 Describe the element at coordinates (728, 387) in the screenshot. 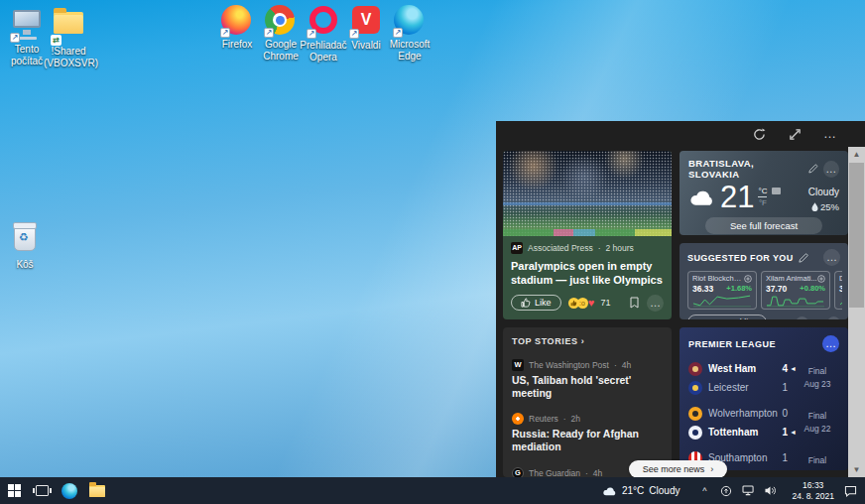

I see `team-name: Leicester` at that location.